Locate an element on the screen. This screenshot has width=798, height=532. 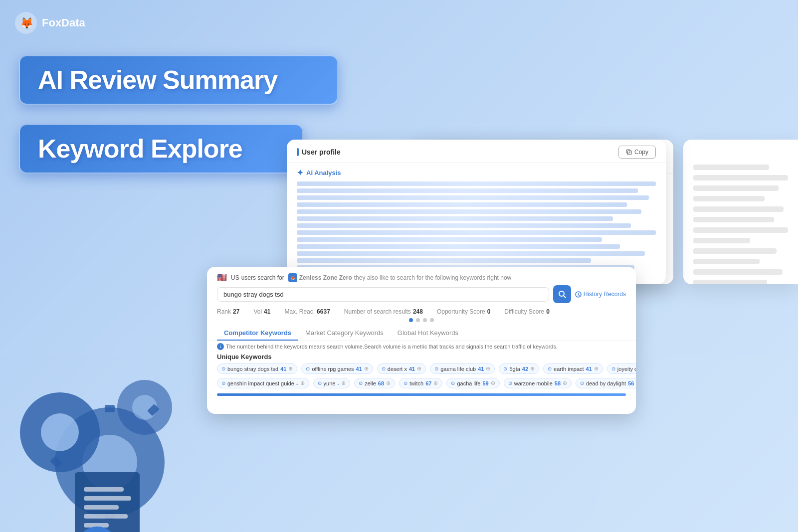
search-icon is located at coordinates (562, 294).